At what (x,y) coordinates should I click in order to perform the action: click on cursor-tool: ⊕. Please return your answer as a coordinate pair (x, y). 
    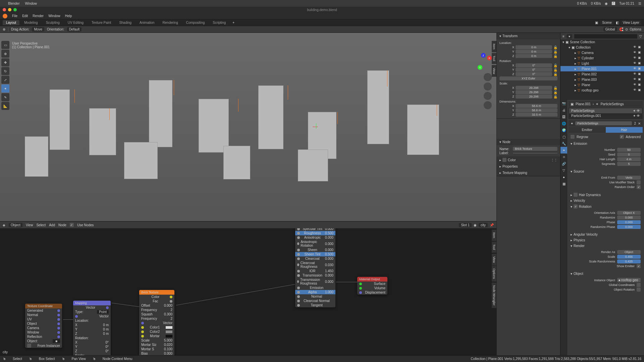
    Looking at the image, I should click on (5, 54).